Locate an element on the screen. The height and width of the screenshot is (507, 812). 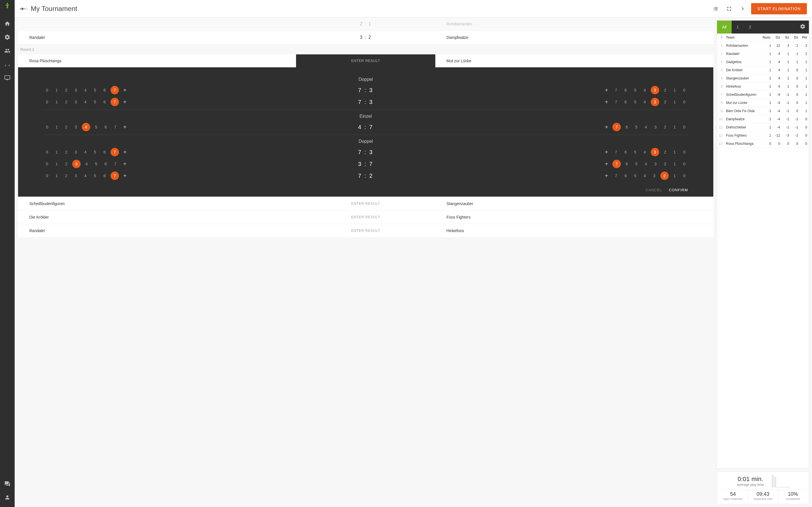
rank-tab-group-2: 2 is located at coordinates (750, 27).